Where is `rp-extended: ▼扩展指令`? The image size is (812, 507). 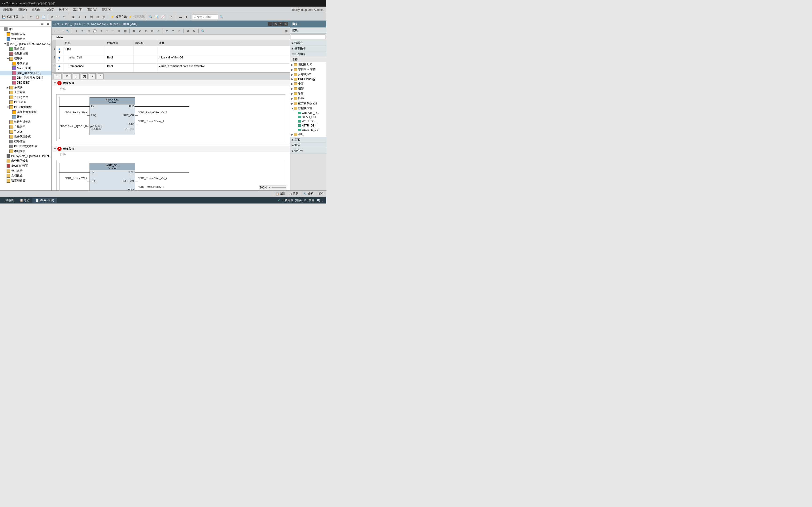
rp-extended: ▼扩展指令 is located at coordinates (308, 54).